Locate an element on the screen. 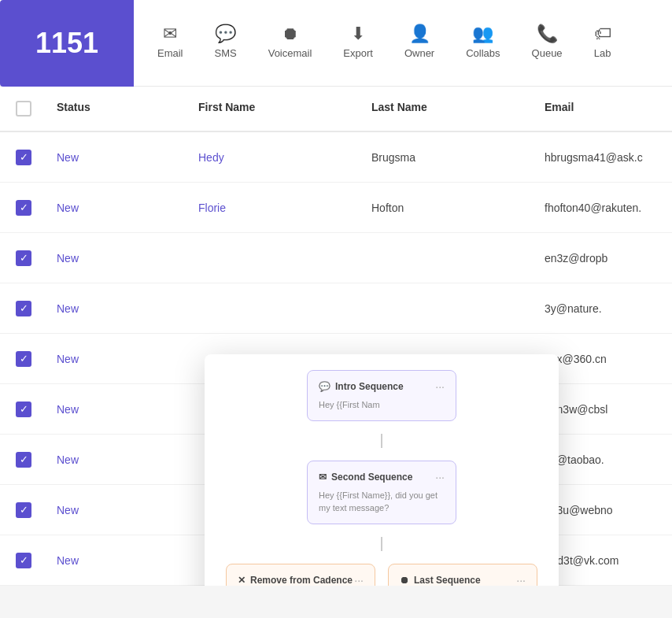 This screenshot has width=672, height=618. nav-lab: 🏷 Lab is located at coordinates (603, 43).